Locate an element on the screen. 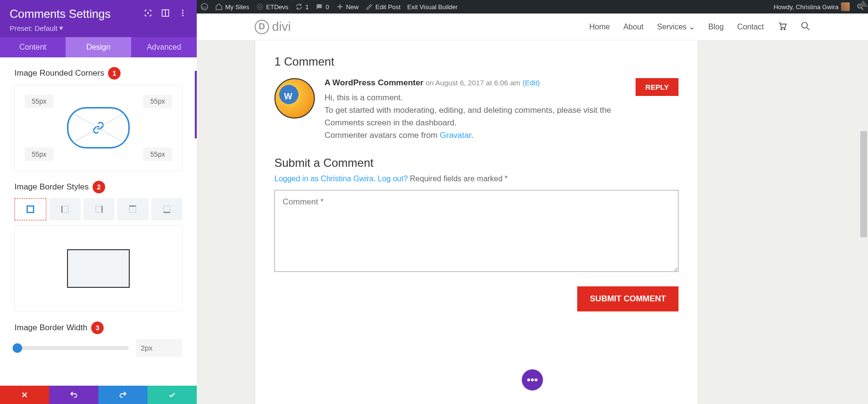  cart-icon is located at coordinates (782, 27).